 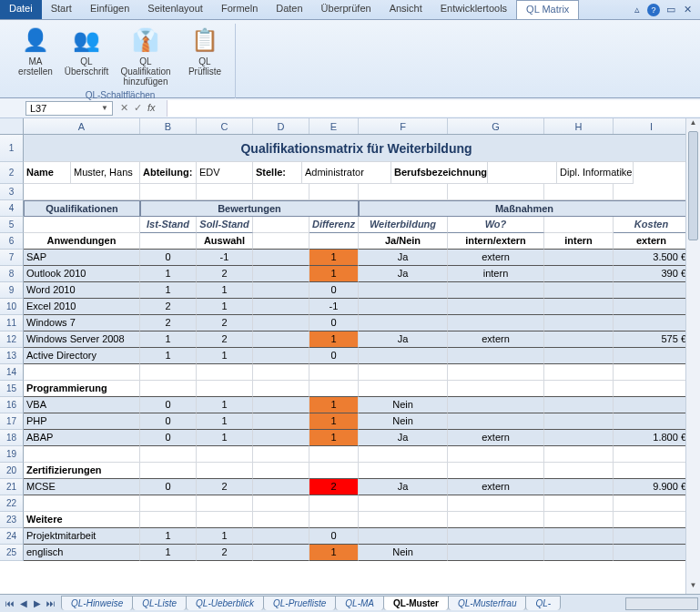 What do you see at coordinates (82, 323) in the screenshot?
I see `qual-name: Windows 7` at bounding box center [82, 323].